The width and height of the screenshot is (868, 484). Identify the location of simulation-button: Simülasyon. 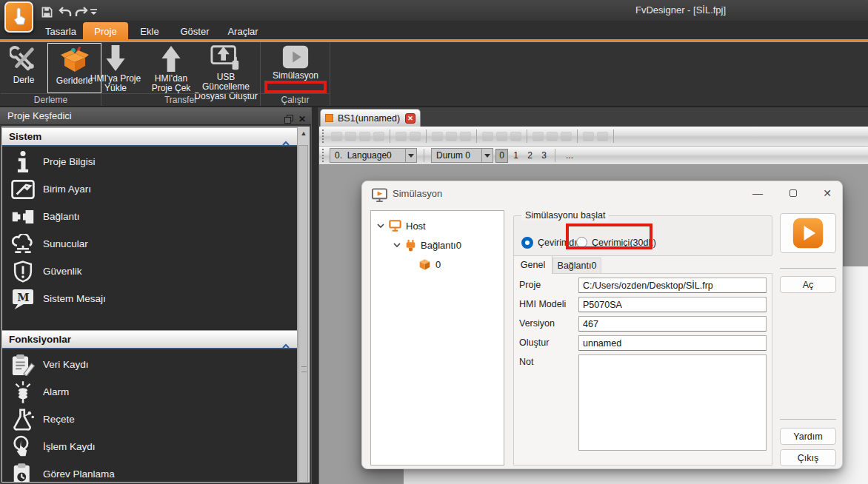
(296, 68).